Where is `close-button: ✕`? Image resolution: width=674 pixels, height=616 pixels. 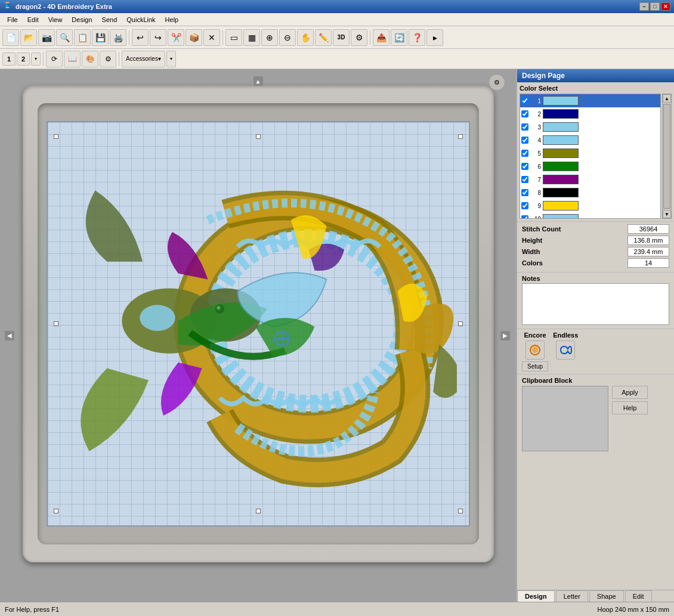
close-button: ✕ is located at coordinates (666, 7).